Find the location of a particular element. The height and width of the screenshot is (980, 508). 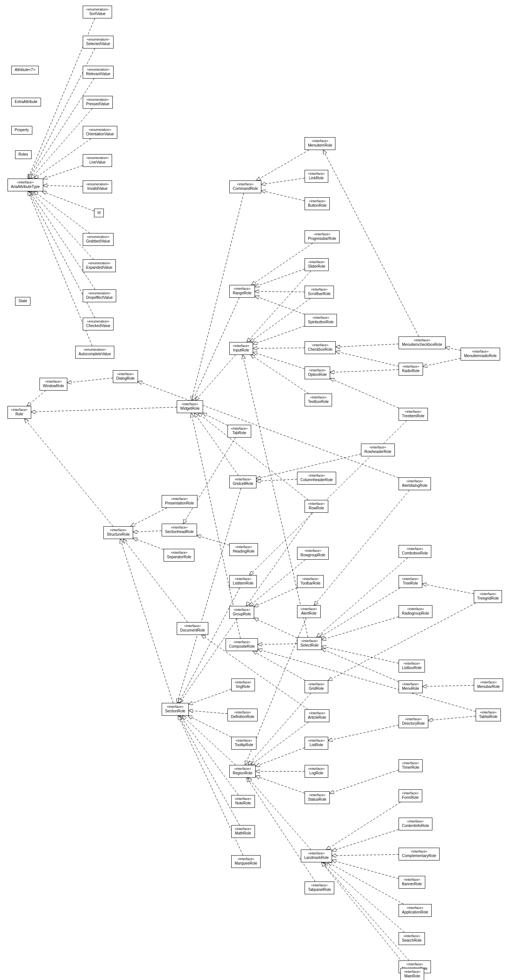

node-name: SectionRole is located at coordinates (175, 711).